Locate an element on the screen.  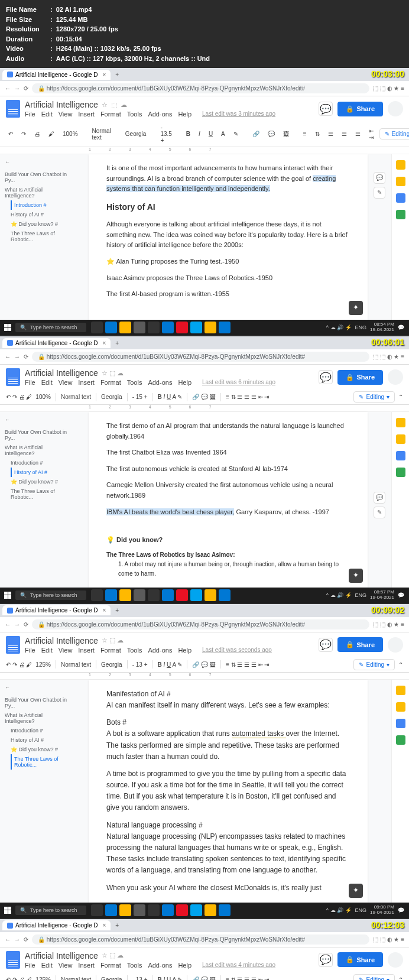
extension-icons: ⬚ ⬚ ◐ ★ ≡ is located at coordinates (389, 89).